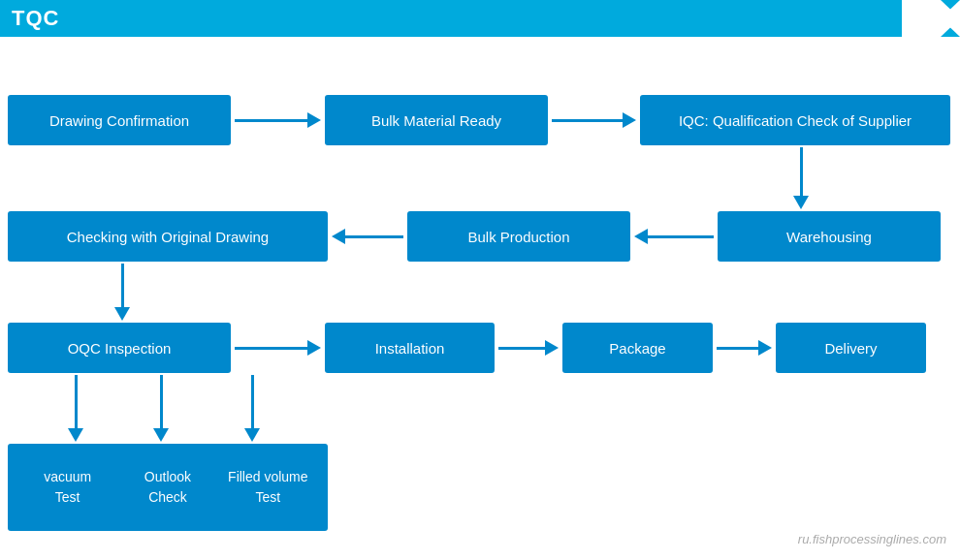  I want to click on box-oqc-inspection: OQC Inspection, so click(119, 348).